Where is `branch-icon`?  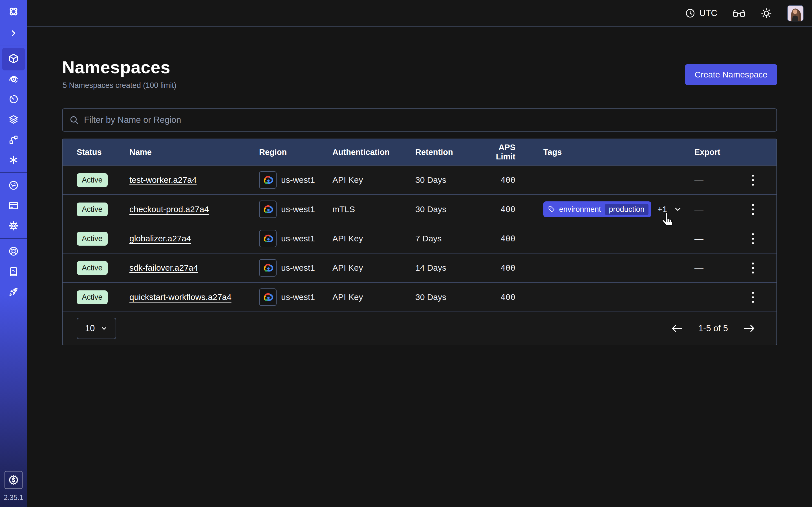
branch-icon is located at coordinates (13, 140).